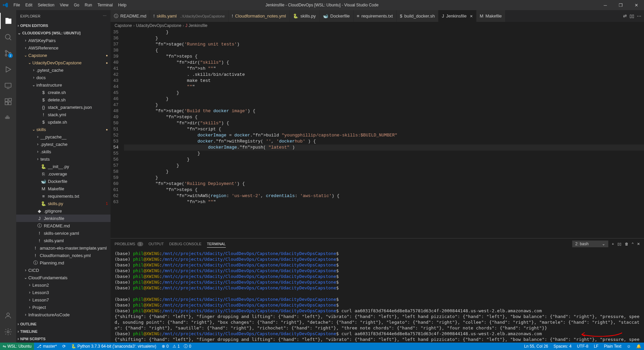  I want to click on tree-item: ⓘPlanning.md, so click(63, 263).